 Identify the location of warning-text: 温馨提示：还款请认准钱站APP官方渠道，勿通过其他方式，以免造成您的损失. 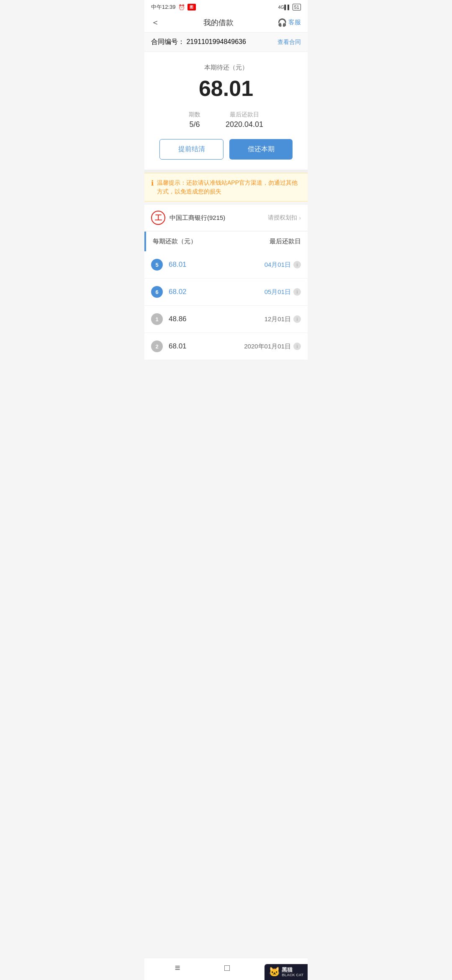
(229, 187).